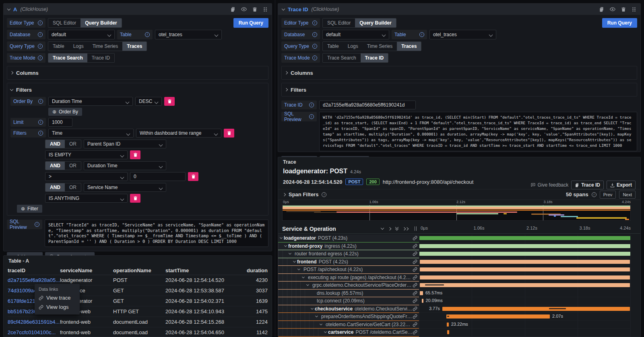 This screenshot has height=337, width=644. I want to click on condition-value-input: 0, so click(158, 177).